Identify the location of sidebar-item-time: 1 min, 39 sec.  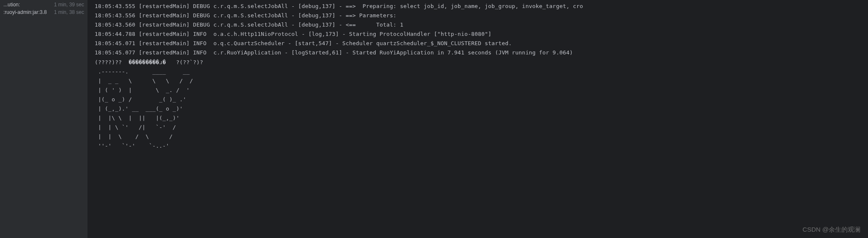
(69, 5).